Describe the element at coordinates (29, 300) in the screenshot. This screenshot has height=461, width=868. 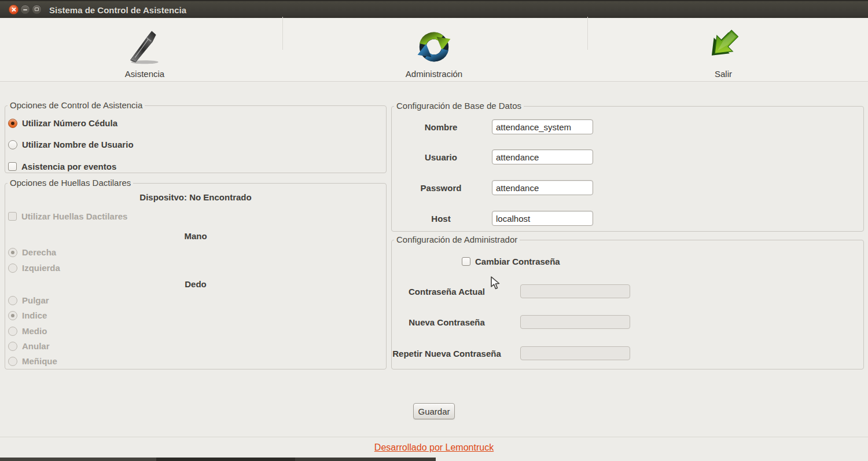
I see `radio-row-pulgar: Pulgar` at that location.